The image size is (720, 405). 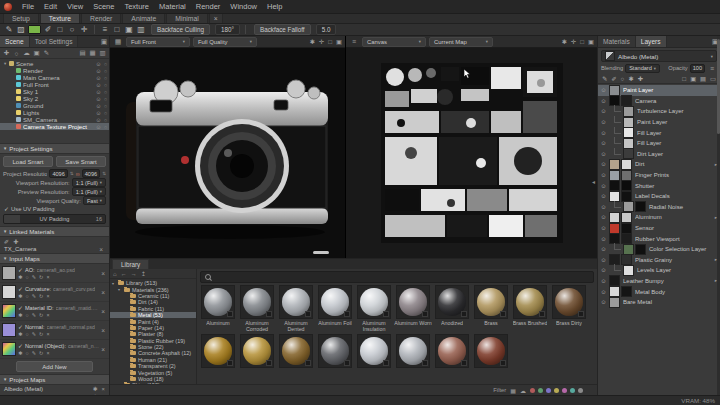 What do you see at coordinates (659, 90) in the screenshot?
I see `layer-row: ⊙ Paint Layer ▸` at bounding box center [659, 90].